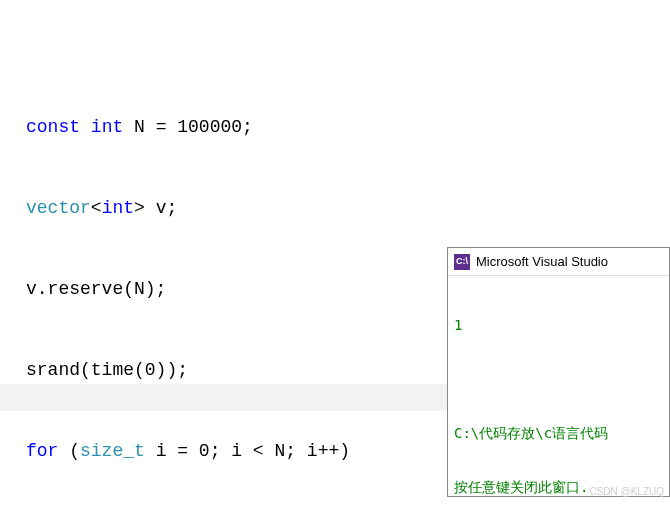 This screenshot has height=509, width=670. I want to click on code-line: vector<int> v;, so click(348, 208).